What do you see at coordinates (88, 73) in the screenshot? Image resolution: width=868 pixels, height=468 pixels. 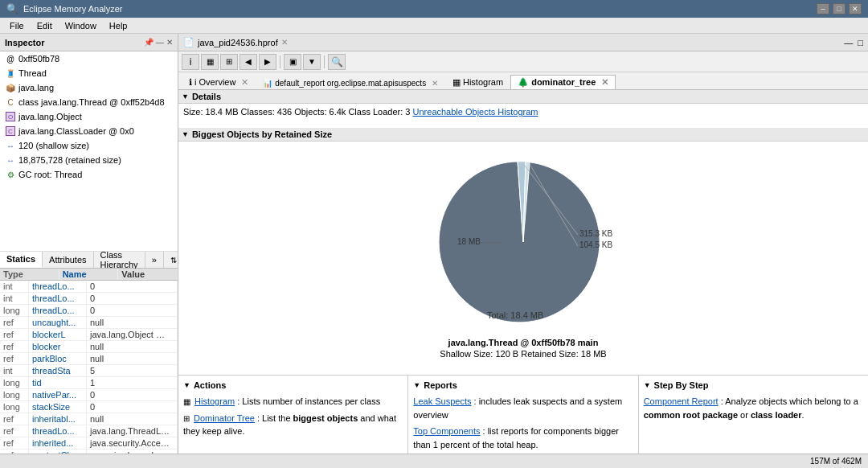 I see `tree-item-thread: 🧵 Thread` at bounding box center [88, 73].